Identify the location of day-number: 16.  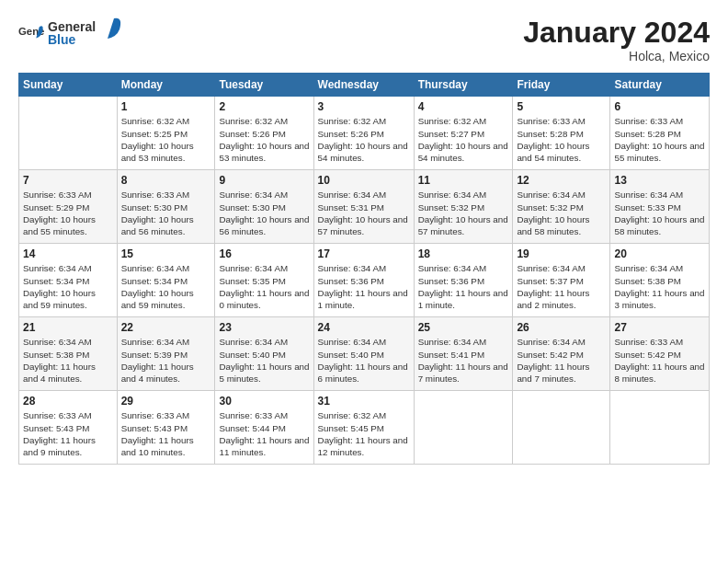
(264, 254).